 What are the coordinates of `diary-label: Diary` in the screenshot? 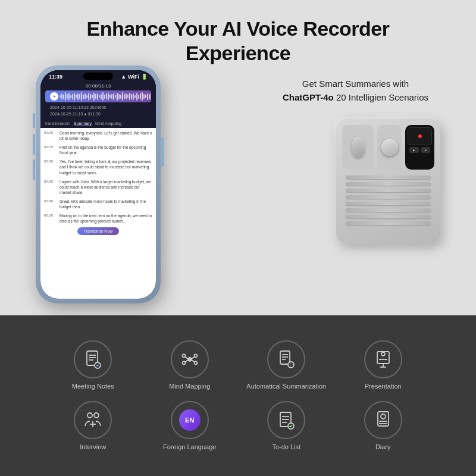 It's located at (383, 447).